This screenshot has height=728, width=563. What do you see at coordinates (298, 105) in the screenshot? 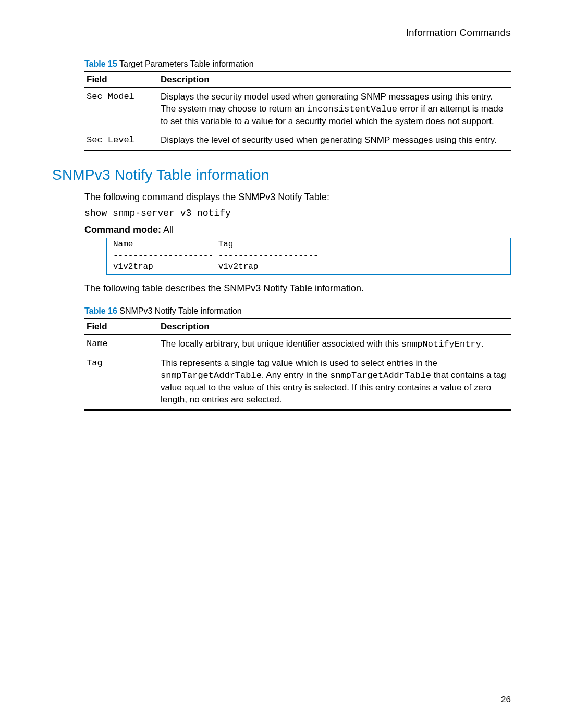
I see `table15-block: Table 15 Target Parameters Table informa…` at bounding box center [298, 105].